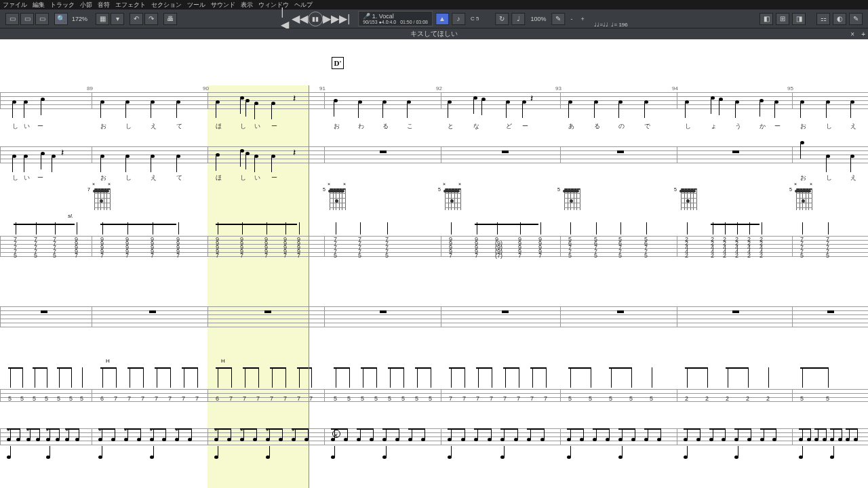  Describe the element at coordinates (344, 19) in the screenshot. I see `last-btn: ▶|` at that location.